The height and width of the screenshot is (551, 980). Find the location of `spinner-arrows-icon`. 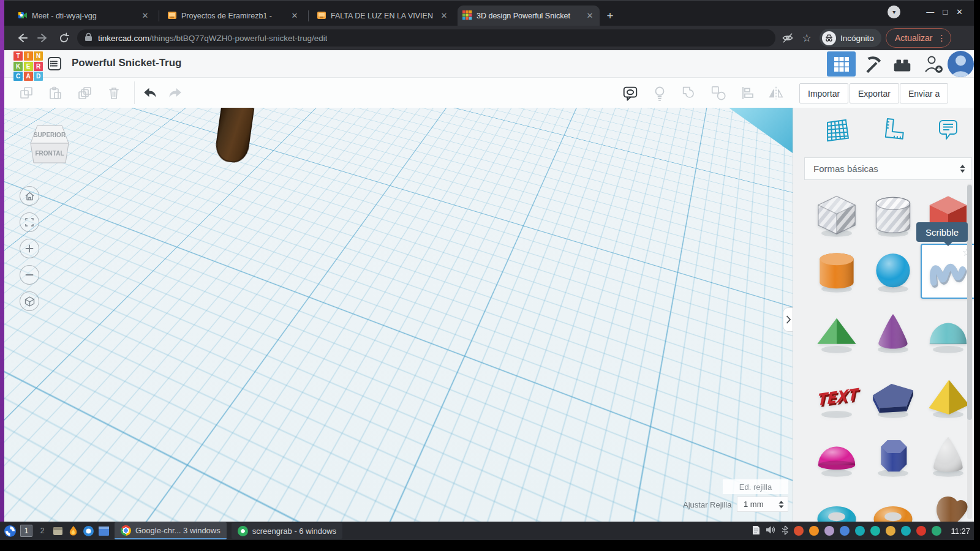

spinner-arrows-icon is located at coordinates (782, 504).